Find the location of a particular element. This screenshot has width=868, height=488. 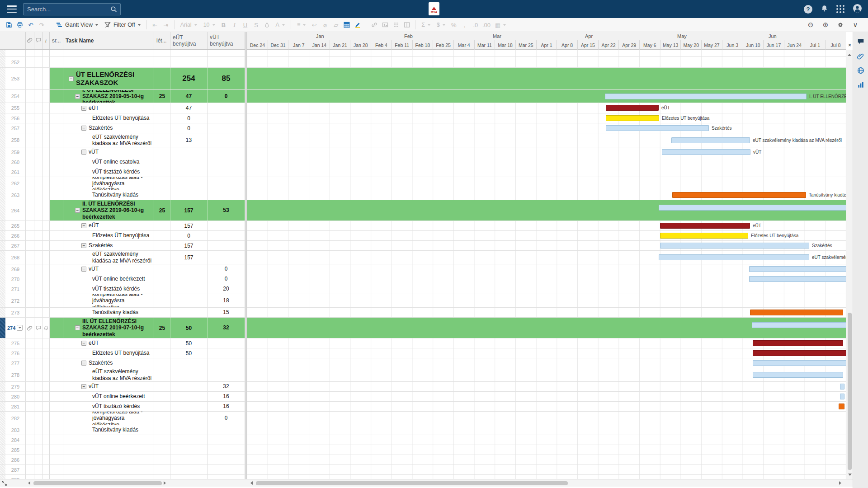

row-number-cell: 253 is located at coordinates (13, 79).